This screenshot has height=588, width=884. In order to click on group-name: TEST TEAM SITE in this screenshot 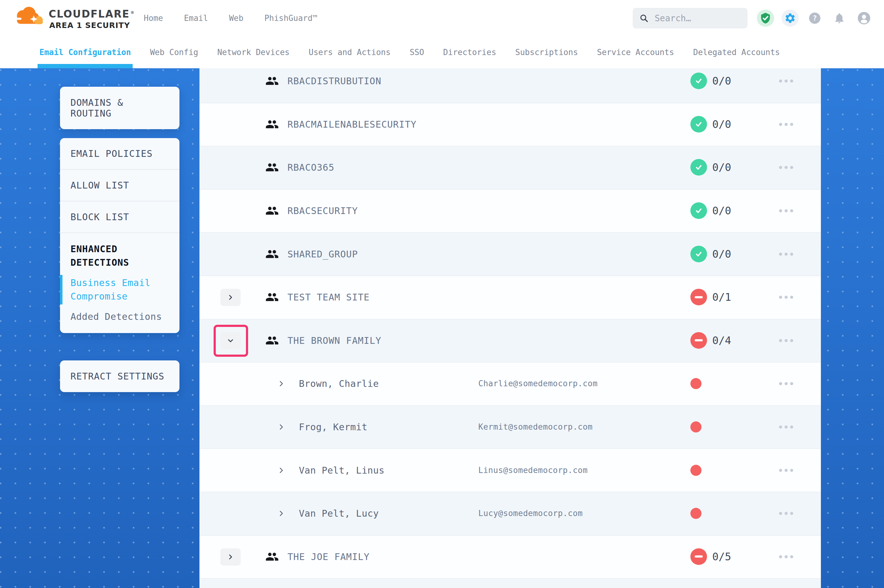, I will do `click(329, 297)`.